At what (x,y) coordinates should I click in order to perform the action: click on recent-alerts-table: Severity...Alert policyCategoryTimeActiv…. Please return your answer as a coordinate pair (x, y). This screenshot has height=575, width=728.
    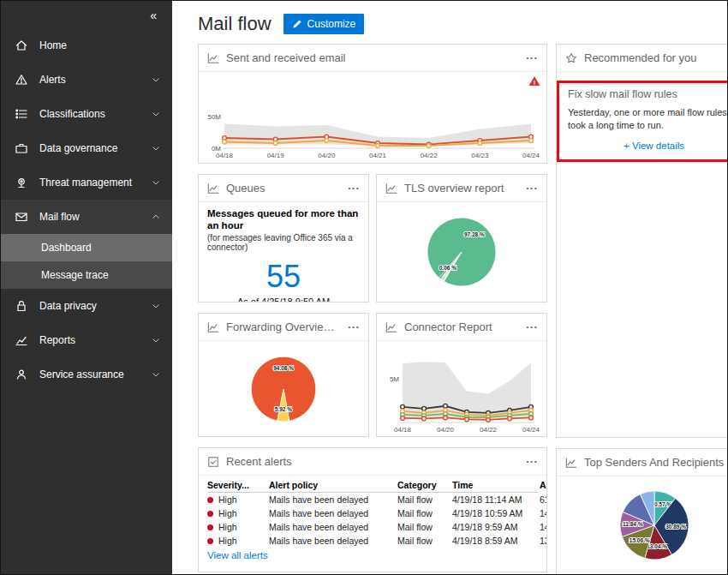
    Looking at the image, I should click on (373, 512).